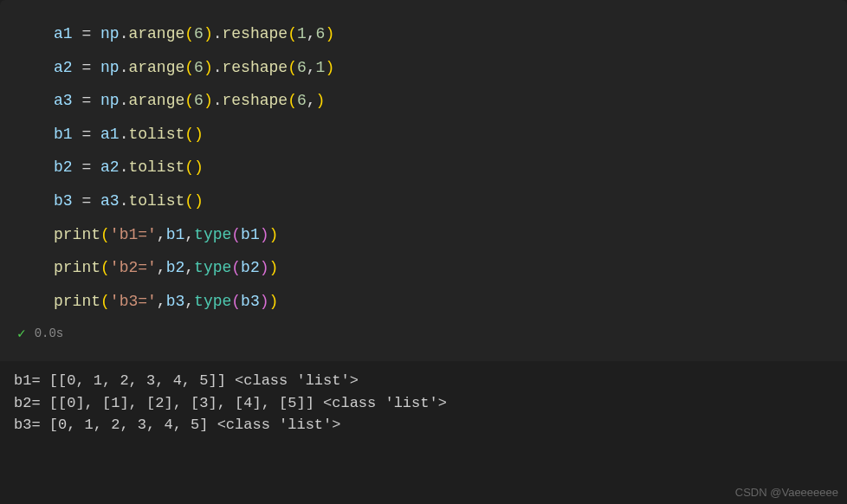 This screenshot has height=504, width=847. Describe the element at coordinates (424, 201) in the screenshot. I see `code-line: b3 = a3.tolist()` at that location.